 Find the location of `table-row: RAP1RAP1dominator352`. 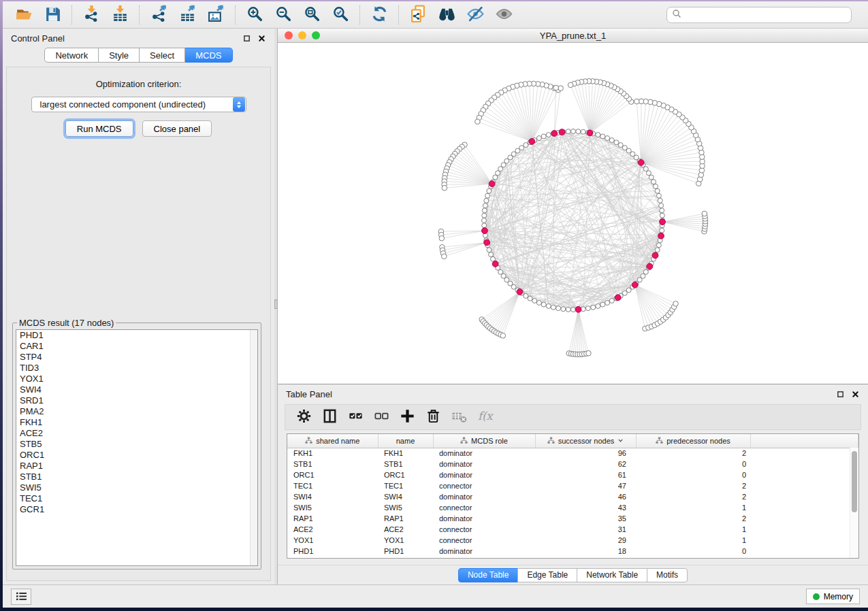

table-row: RAP1RAP1dominator352 is located at coordinates (573, 518).